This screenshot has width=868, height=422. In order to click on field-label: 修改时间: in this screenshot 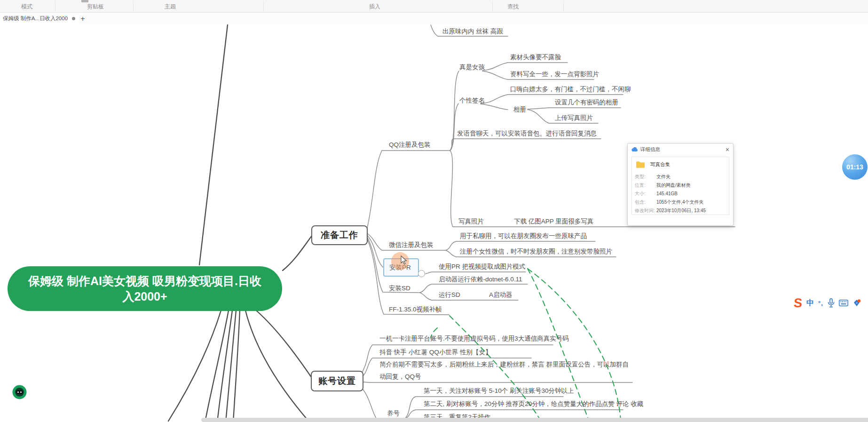, I will do `click(645, 211)`.